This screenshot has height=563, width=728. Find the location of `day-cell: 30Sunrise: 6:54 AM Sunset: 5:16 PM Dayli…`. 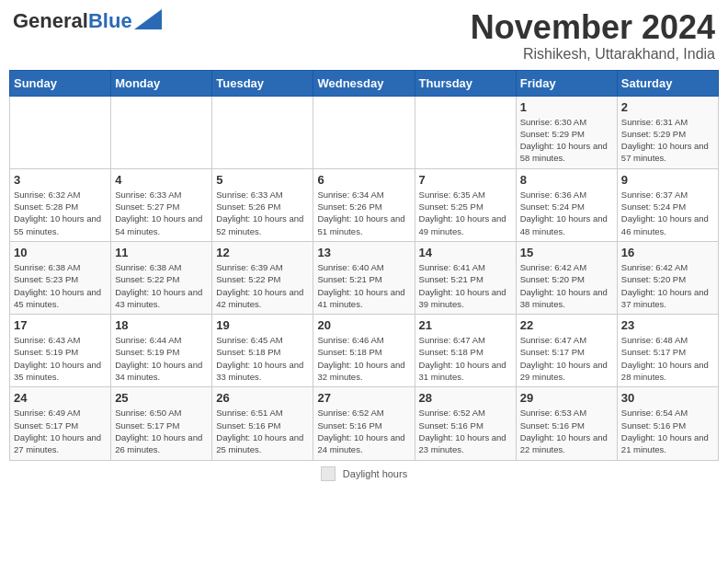

day-cell: 30Sunrise: 6:54 AM Sunset: 5:16 PM Dayli… is located at coordinates (667, 423).